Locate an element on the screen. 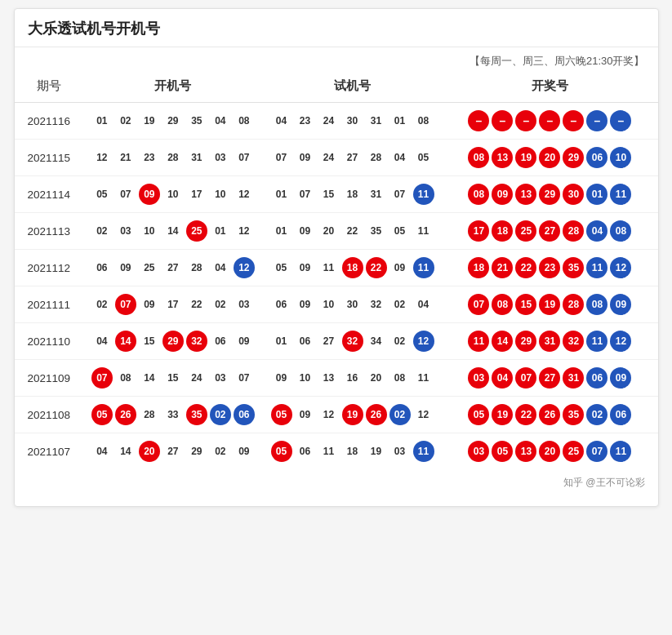  numbers-cell: 08131920290610 is located at coordinates (550, 158).